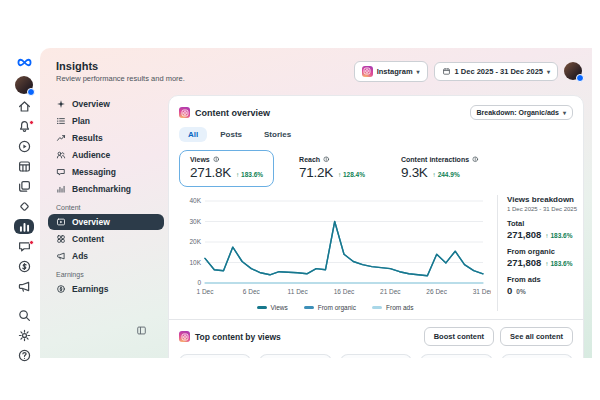  I want to click on content-stack-icon, so click(24, 186).